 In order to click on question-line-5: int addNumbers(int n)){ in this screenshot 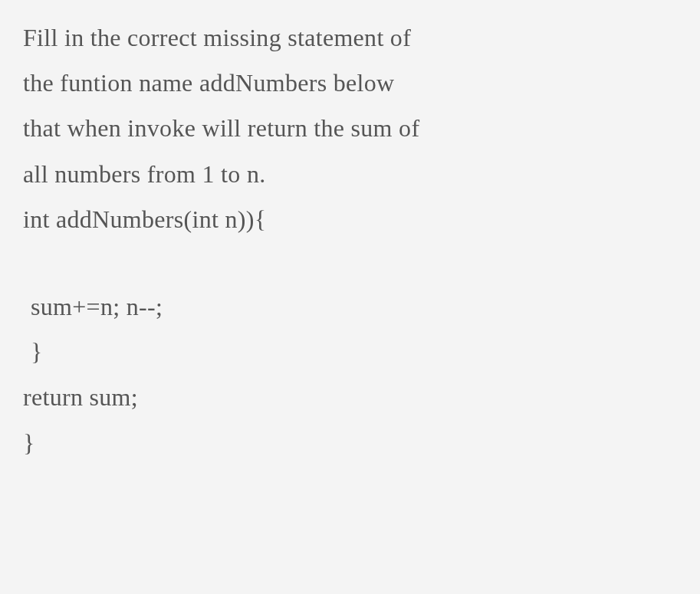, I will do `click(350, 219)`.